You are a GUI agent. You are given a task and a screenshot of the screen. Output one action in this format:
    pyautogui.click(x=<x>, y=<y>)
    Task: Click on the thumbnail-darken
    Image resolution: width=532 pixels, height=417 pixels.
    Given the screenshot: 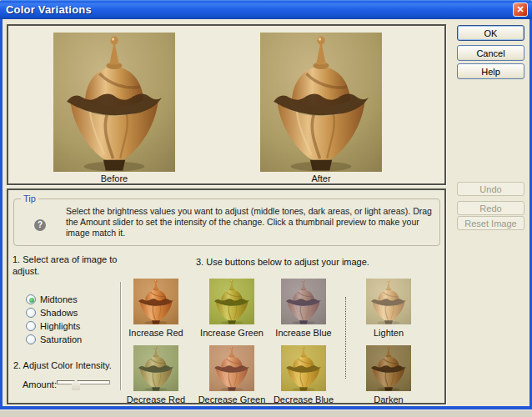 What is the action you would take?
    pyautogui.click(x=389, y=369)
    